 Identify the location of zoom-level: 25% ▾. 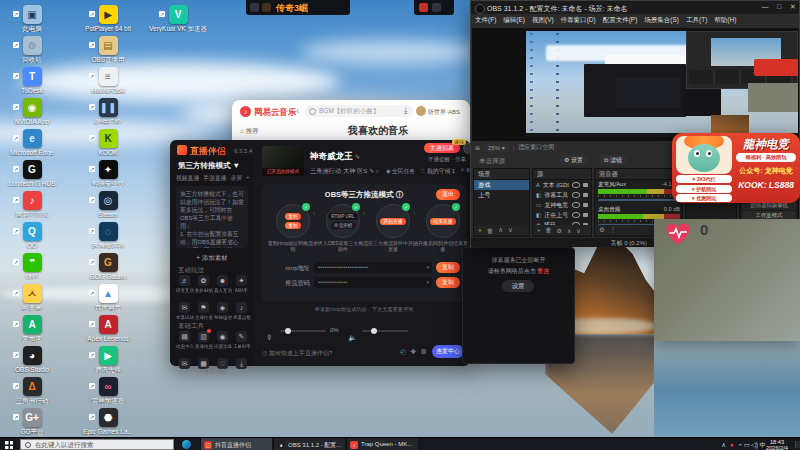
(496, 148).